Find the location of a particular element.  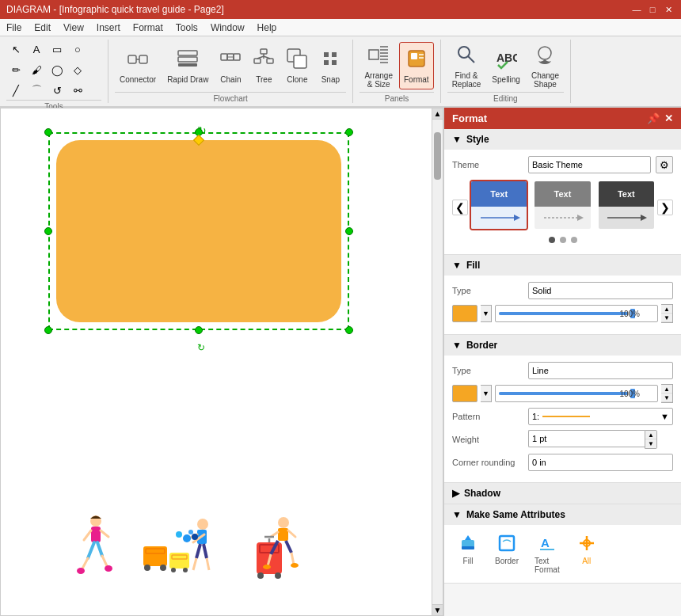

style-card-2: Text is located at coordinates (562, 205).